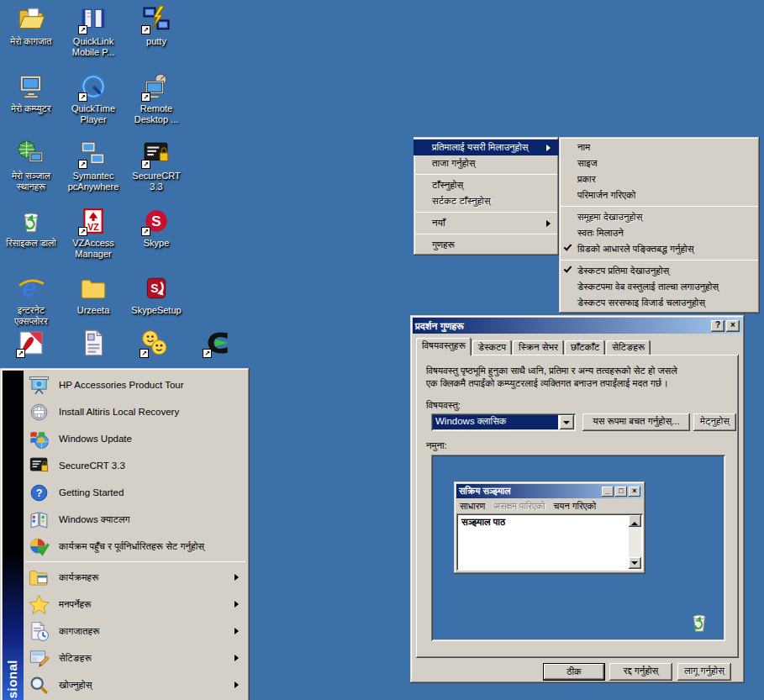 The image size is (764, 700). What do you see at coordinates (79, 632) in the screenshot?
I see `start-menu-item-label: कागजातहरू` at bounding box center [79, 632].